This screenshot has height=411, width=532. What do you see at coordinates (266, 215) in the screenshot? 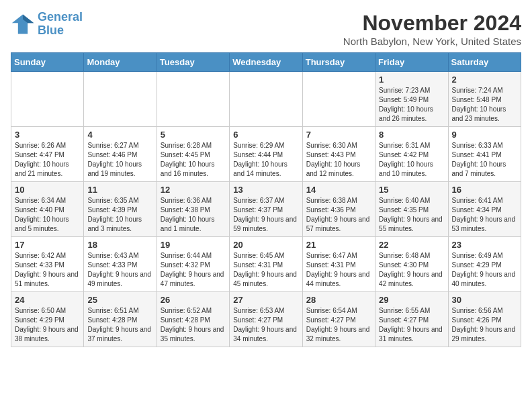
I see `day-info: Sunrise: 6:37 AM Sunset: 4:37 PM Dayligh…` at bounding box center [266, 215].